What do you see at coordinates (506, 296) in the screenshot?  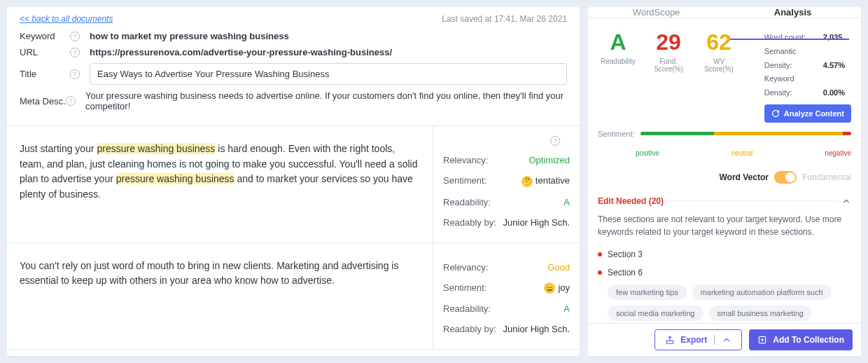 I see `block-metrics: Relevancy:Good Sentiment:😄joy Readabilit…` at bounding box center [506, 296].